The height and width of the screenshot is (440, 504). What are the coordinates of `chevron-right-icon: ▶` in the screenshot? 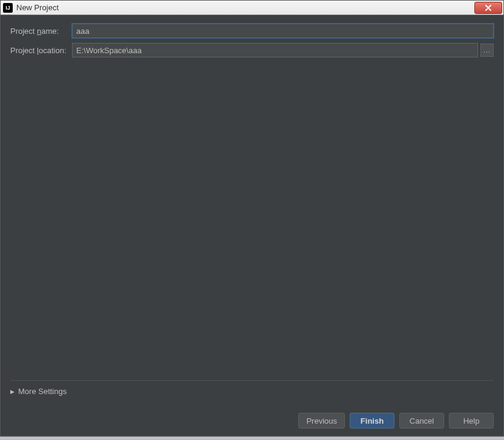 It's located at (12, 392).